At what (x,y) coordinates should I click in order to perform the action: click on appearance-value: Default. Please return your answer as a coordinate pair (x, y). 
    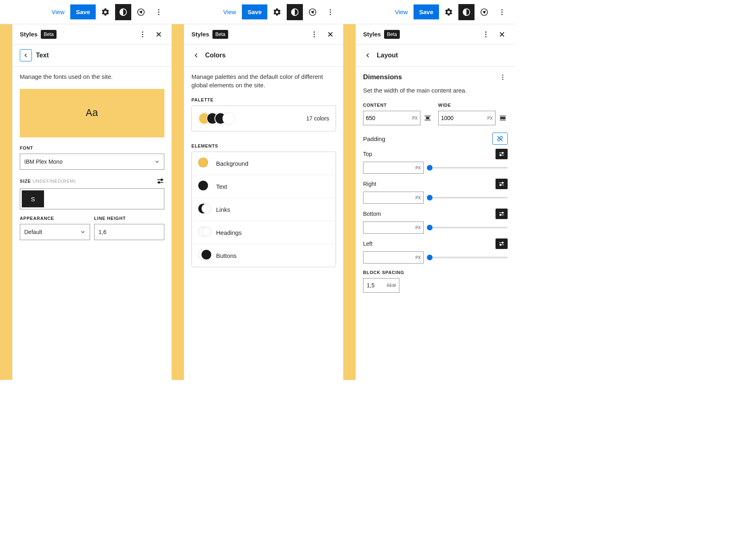
    Looking at the image, I should click on (33, 232).